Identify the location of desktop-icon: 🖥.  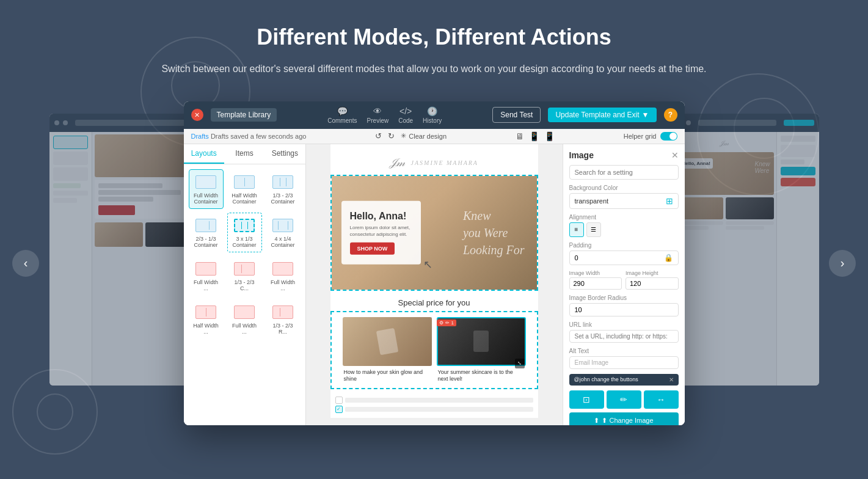
(520, 136).